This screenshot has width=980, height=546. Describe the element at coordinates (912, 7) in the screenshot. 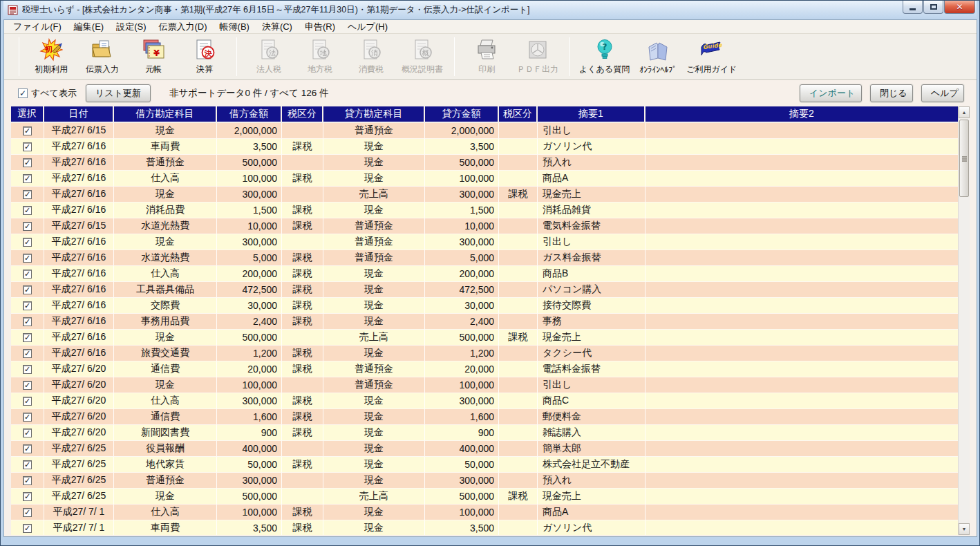

I see `minimize-button` at that location.